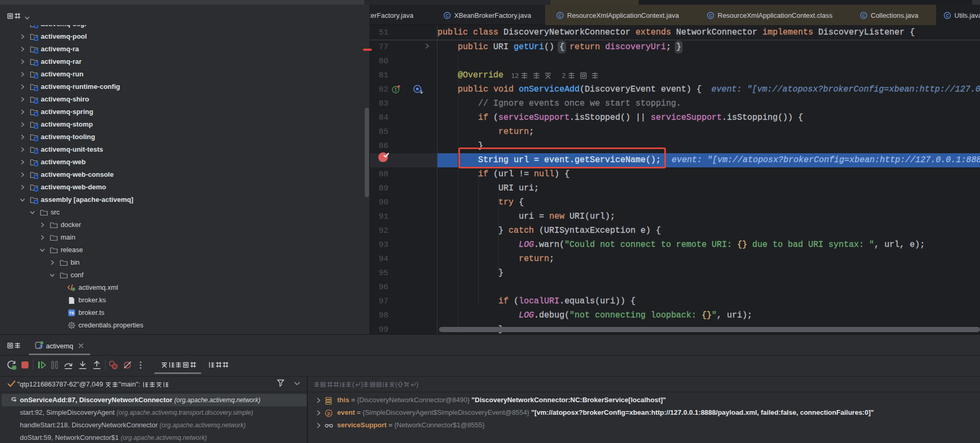 The height and width of the screenshot is (443, 980). I want to click on svg-text: p, so click(329, 413).